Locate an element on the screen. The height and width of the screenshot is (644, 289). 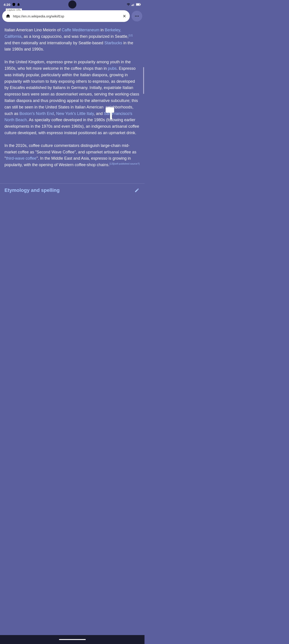
notification-icon is located at coordinates (18, 4).